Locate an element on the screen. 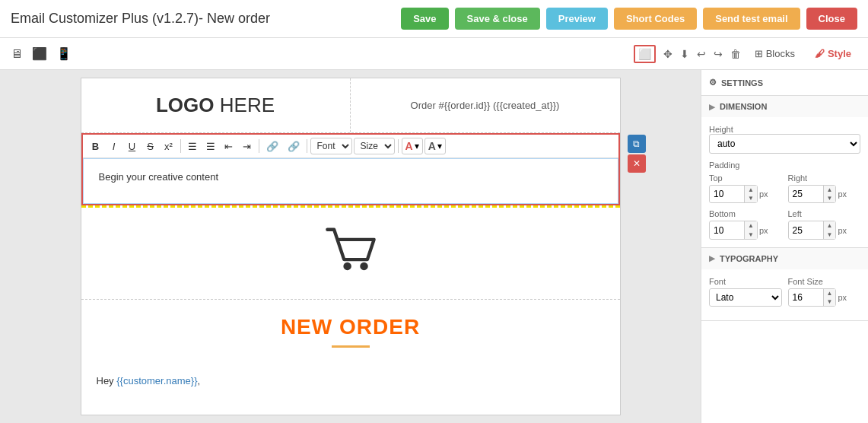 The width and height of the screenshot is (868, 423). editor-toolbar-wrap: B I U S x² ☰ ☰ ⇤ ⇥ 🔗 🔗 Font is located at coordinates (351, 169).